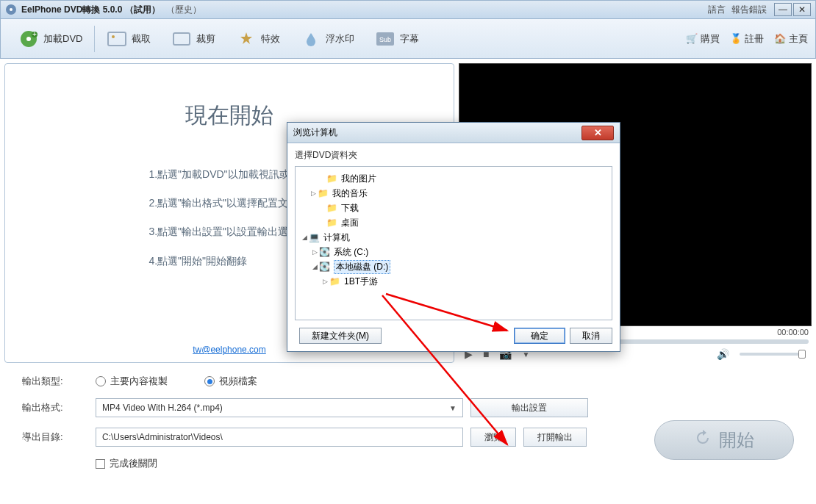 The height and width of the screenshot is (504, 816). Describe the element at coordinates (258, 39) in the screenshot. I see `effect-button: 特效` at that location.